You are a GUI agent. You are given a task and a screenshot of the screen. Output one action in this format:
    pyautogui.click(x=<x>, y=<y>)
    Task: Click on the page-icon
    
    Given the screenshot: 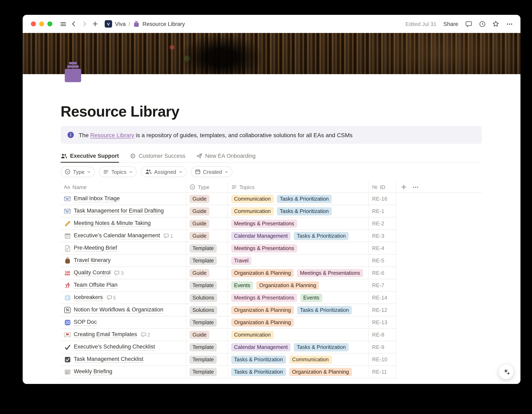 What is the action you would take?
    pyautogui.click(x=73, y=72)
    